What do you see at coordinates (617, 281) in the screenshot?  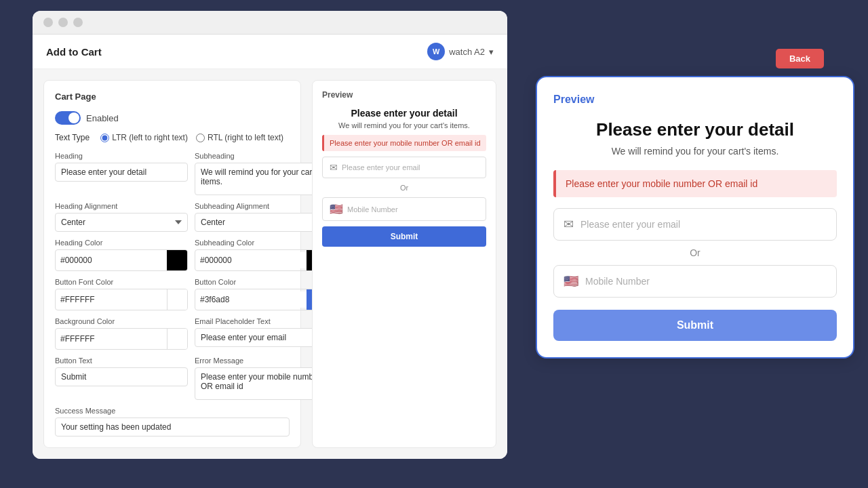 I see `large-mobile-placeholder: Mobile Number` at bounding box center [617, 281].